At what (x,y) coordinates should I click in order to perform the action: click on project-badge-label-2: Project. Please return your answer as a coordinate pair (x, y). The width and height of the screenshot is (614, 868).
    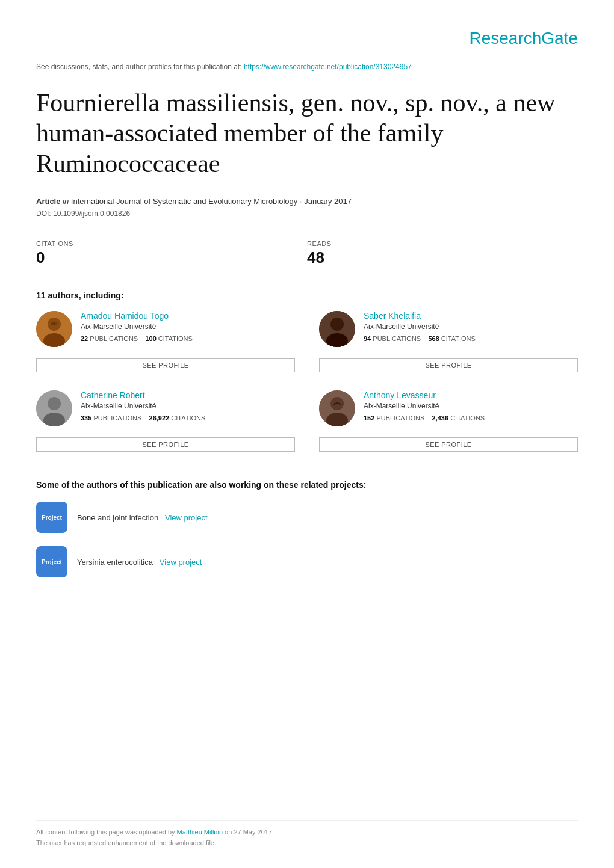
    Looking at the image, I should click on (52, 562).